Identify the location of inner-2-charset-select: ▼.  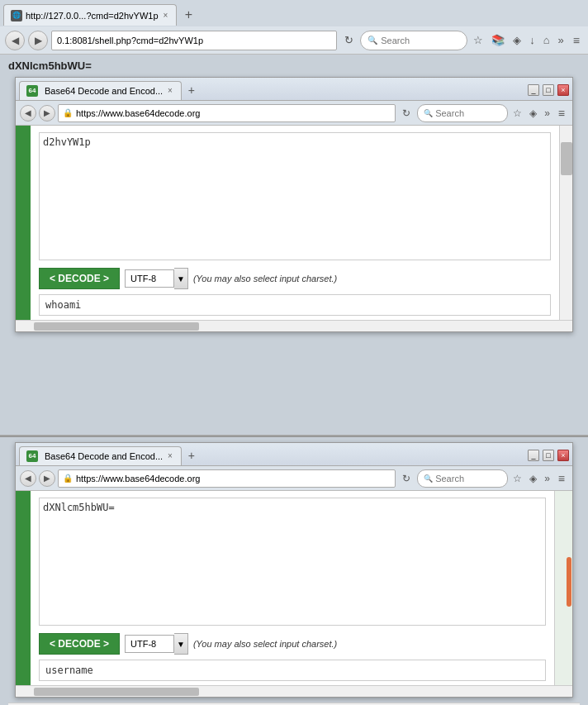
(157, 644).